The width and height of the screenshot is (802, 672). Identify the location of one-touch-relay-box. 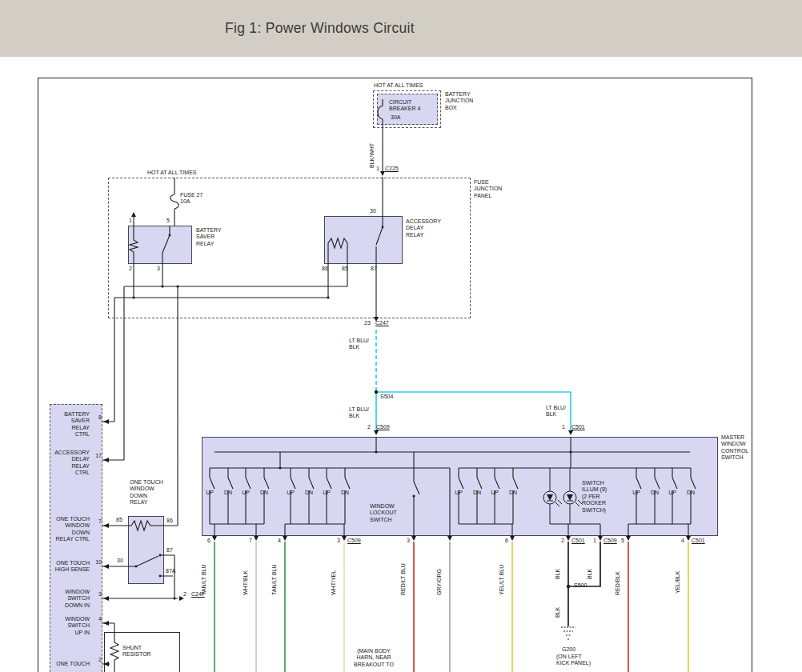
(146, 550).